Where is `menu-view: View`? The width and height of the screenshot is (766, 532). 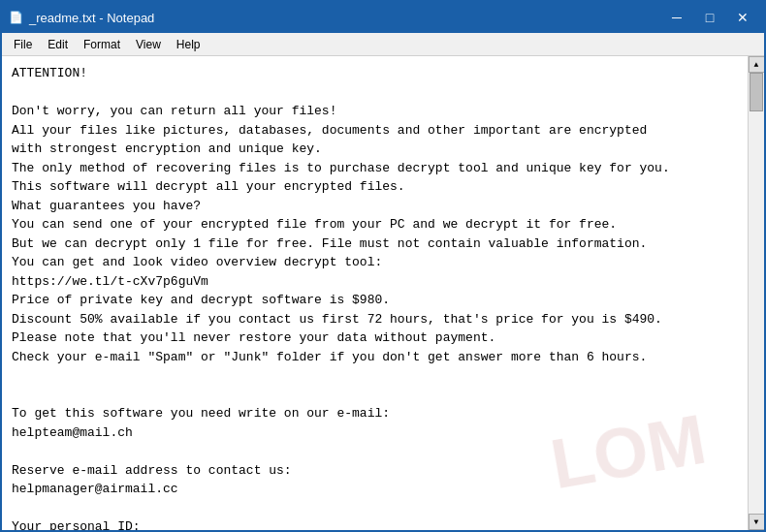 menu-view: View is located at coordinates (148, 45).